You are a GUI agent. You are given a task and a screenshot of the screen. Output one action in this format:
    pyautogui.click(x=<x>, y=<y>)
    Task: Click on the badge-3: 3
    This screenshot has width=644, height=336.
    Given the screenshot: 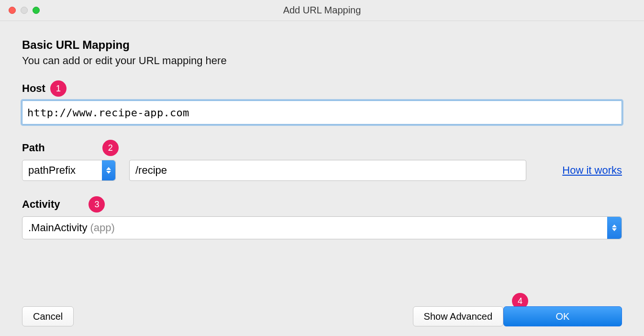 What is the action you would take?
    pyautogui.click(x=97, y=204)
    